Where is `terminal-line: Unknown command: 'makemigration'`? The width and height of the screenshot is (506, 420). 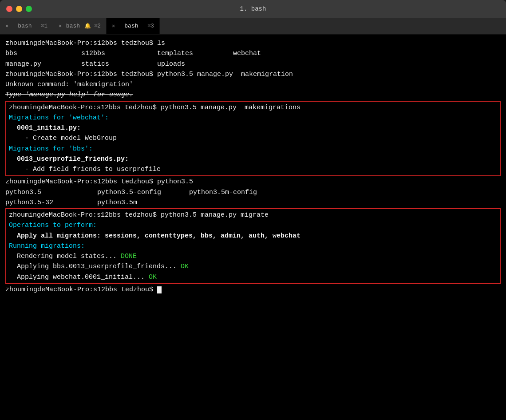
terminal-line: Unknown command: 'makemigration' is located at coordinates (253, 84).